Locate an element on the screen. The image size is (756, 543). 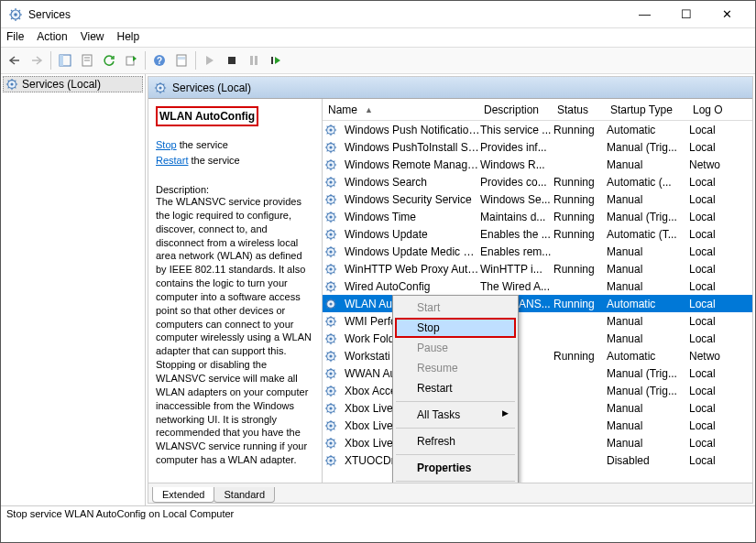
cell-name: Xbox Live is located at coordinates (368, 408).